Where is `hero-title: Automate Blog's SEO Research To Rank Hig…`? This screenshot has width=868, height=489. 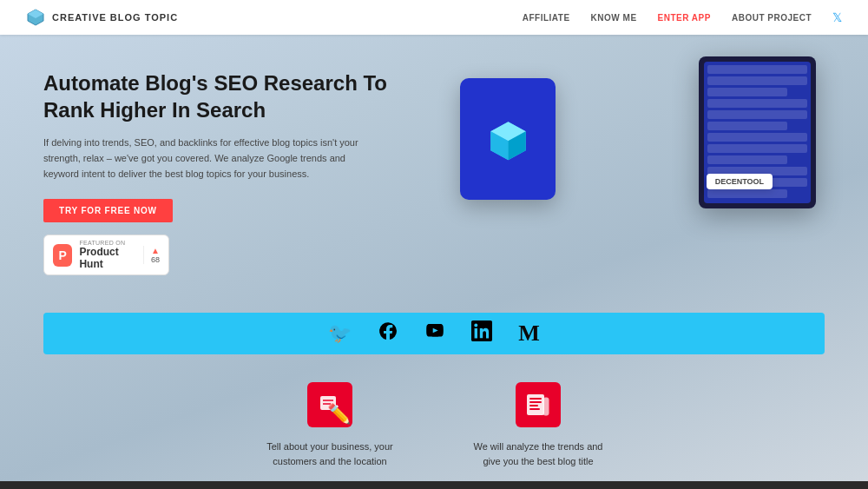 hero-title: Automate Blog's SEO Research To Rank Hig… is located at coordinates (239, 96).